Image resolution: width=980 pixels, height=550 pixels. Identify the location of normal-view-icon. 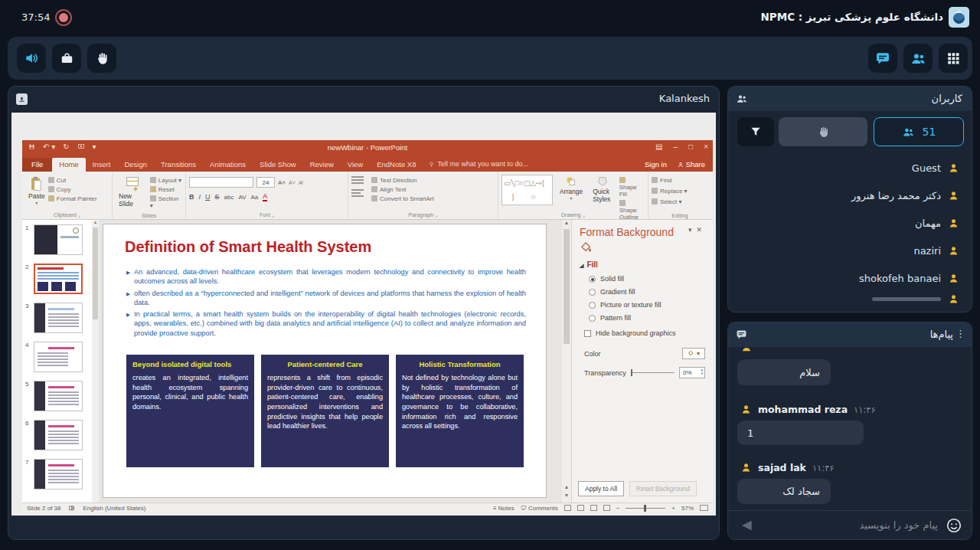
(568, 508).